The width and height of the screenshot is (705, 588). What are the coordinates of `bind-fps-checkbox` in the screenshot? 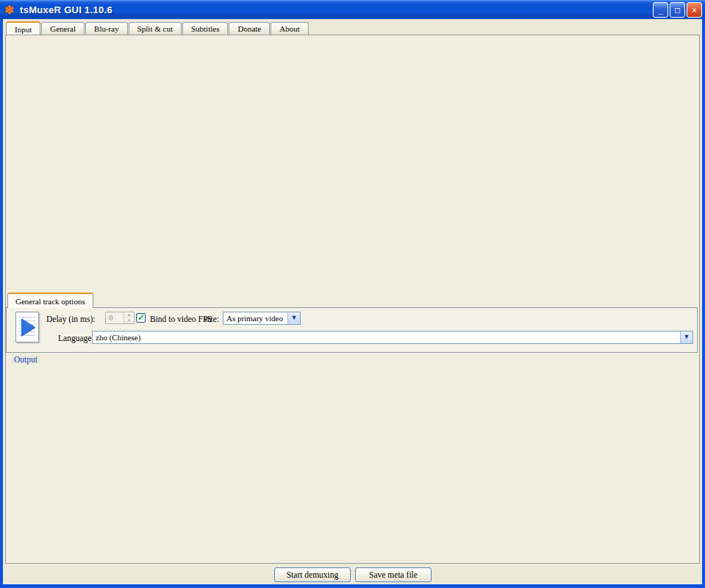 It's located at (141, 318).